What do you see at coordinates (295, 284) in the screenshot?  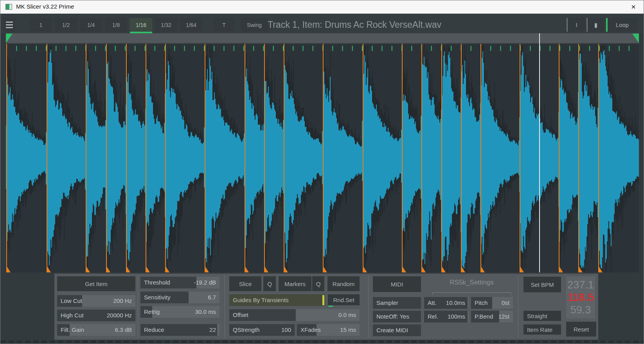 I see `markers-button: Markers` at bounding box center [295, 284].